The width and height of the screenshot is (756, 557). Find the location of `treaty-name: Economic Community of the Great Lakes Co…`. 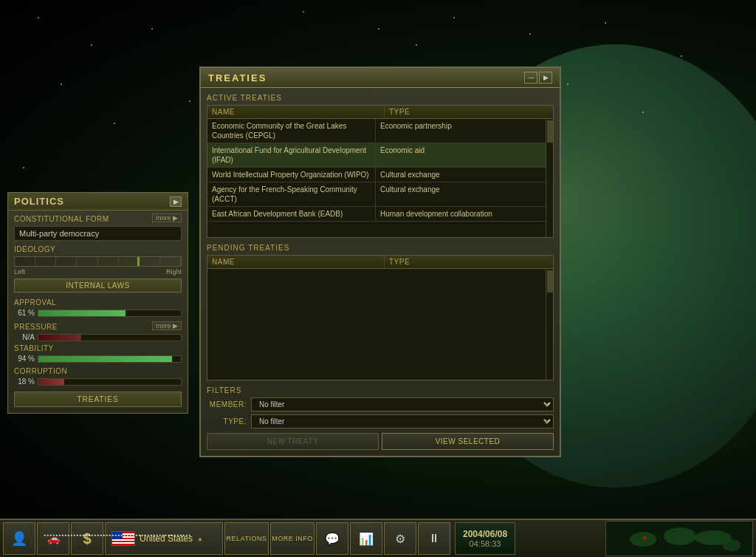

treaty-name: Economic Community of the Great Lakes Co… is located at coordinates (292, 131).